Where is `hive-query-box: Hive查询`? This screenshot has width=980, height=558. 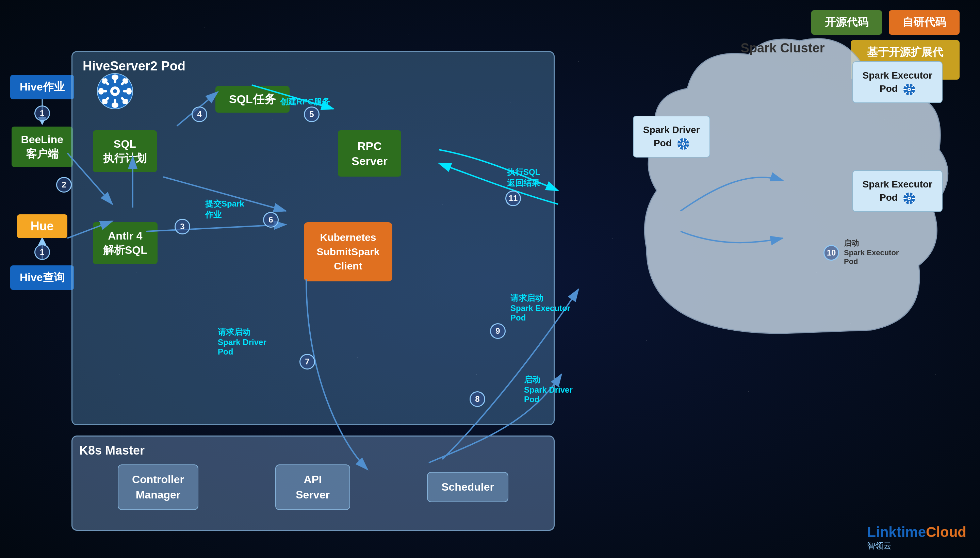
hive-query-box: Hive查询 is located at coordinates (42, 277).